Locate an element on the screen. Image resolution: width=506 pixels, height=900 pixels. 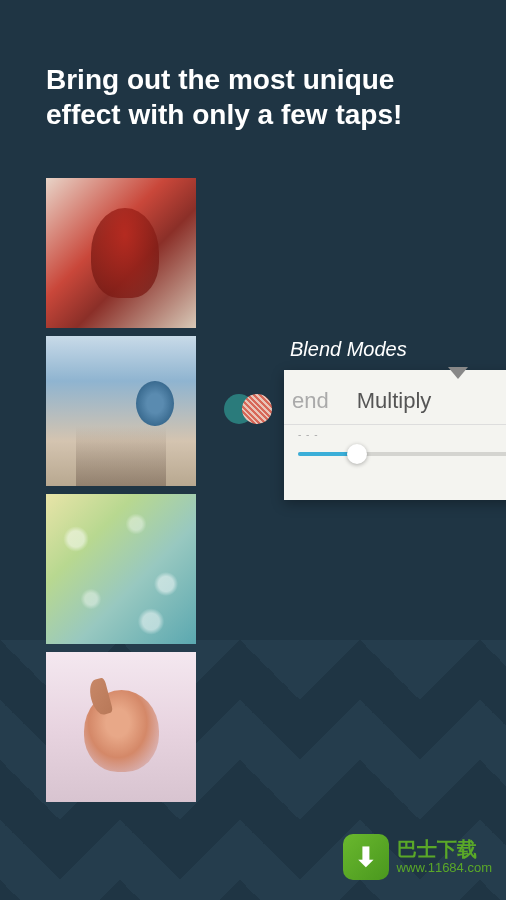
divider is located at coordinates (395, 424).